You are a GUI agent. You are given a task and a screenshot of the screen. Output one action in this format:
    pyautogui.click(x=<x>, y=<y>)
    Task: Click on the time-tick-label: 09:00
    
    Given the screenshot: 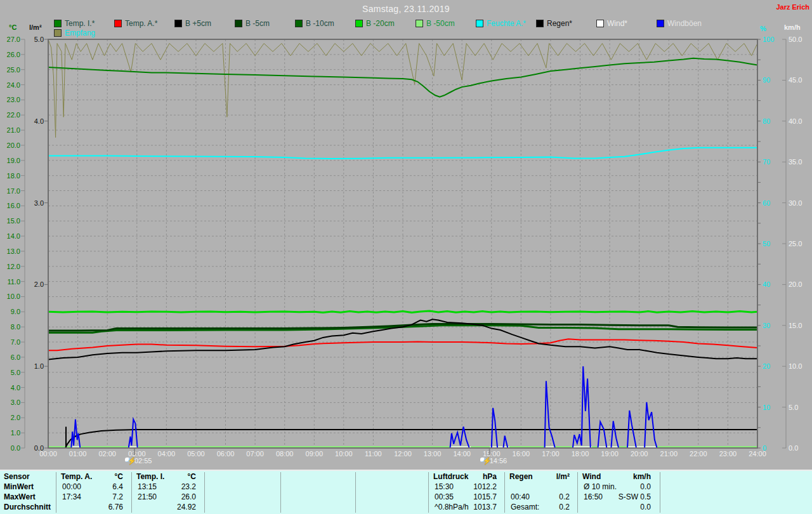 What is the action you would take?
    pyautogui.click(x=315, y=454)
    